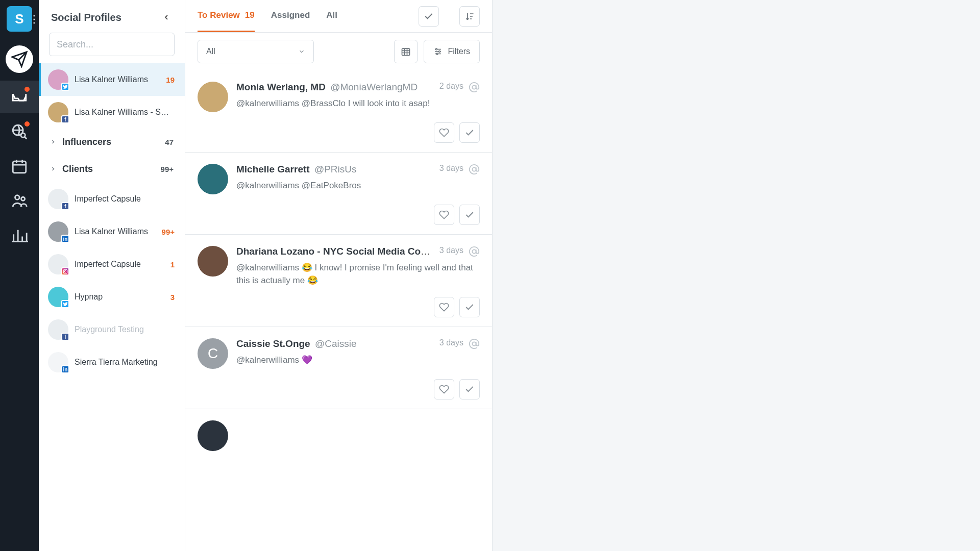 Image resolution: width=980 pixels, height=551 pixels. Describe the element at coordinates (451, 86) in the screenshot. I see `message-time: 2 days` at that location.